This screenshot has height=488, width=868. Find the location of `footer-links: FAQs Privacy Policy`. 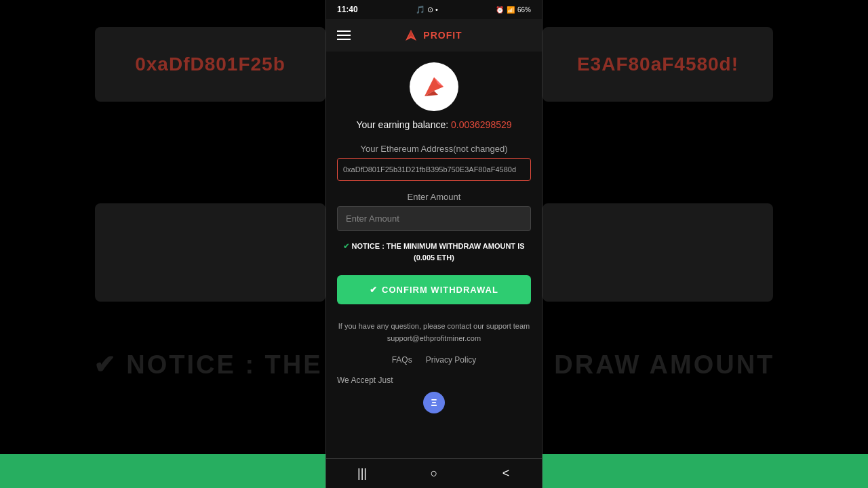

footer-links: FAQs Privacy Policy is located at coordinates (434, 360).